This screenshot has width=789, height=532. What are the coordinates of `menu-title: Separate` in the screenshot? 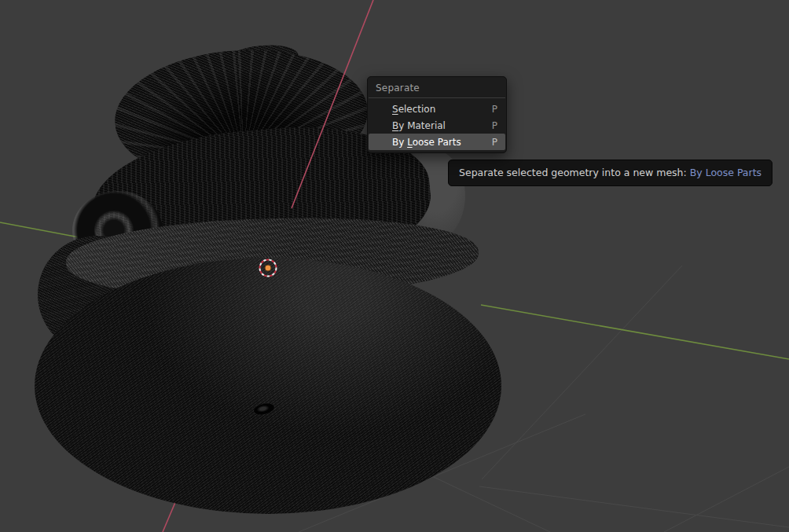 It's located at (437, 89).